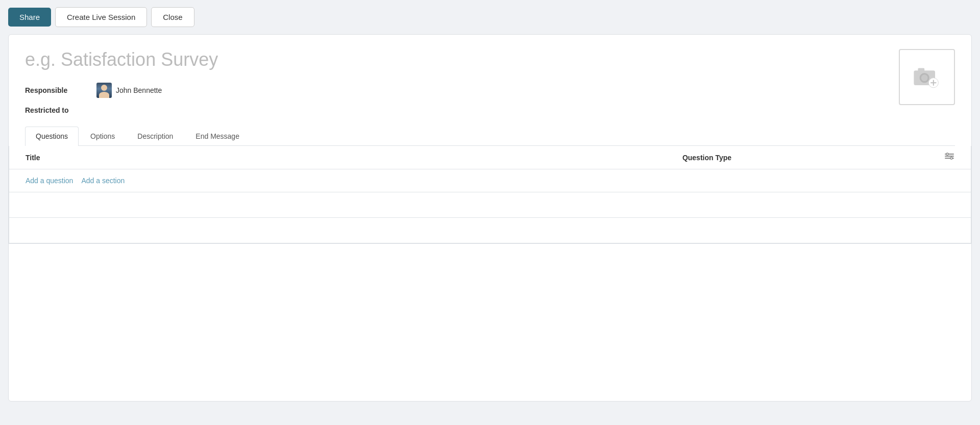 This screenshot has height=425, width=980. I want to click on add-section-link: Add a section, so click(103, 181).